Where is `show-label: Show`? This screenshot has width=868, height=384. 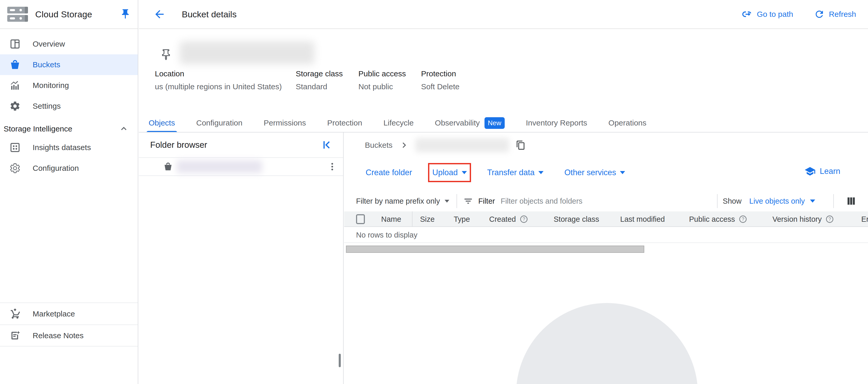
show-label: Show is located at coordinates (732, 201).